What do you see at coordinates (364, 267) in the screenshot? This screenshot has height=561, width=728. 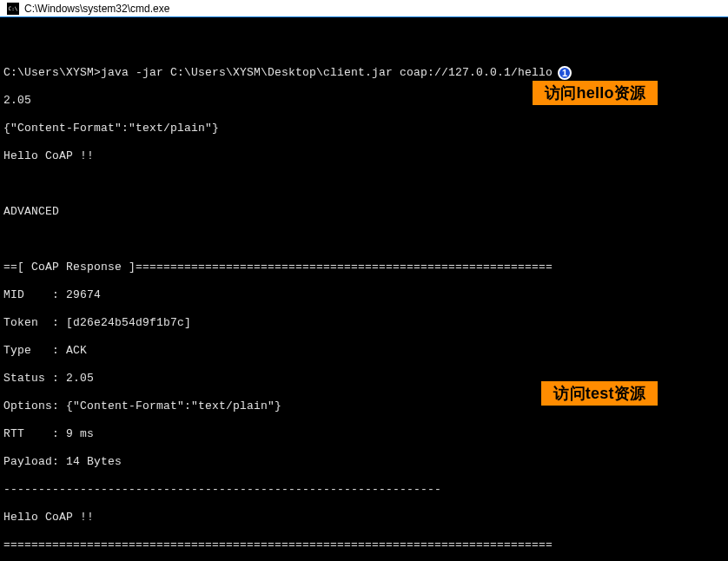 I see `response-header: ==[ CoAP Response ]=====================…` at bounding box center [364, 267].